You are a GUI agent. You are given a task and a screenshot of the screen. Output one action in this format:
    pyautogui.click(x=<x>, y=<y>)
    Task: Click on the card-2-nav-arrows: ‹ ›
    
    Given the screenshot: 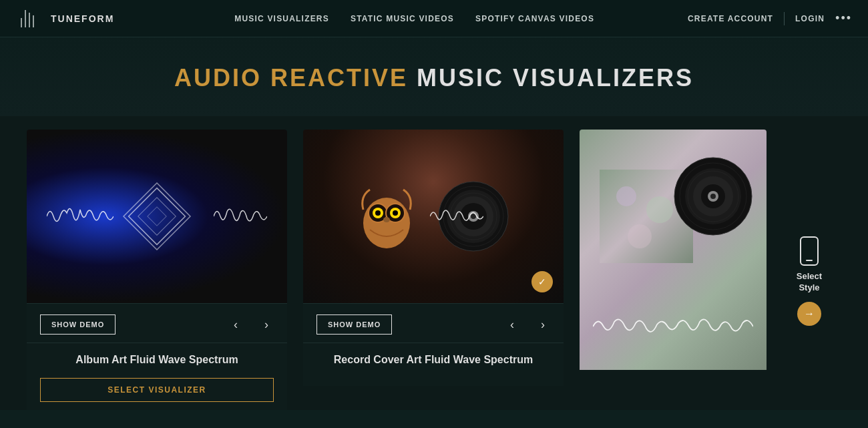 What is the action you would take?
    pyautogui.click(x=527, y=325)
    